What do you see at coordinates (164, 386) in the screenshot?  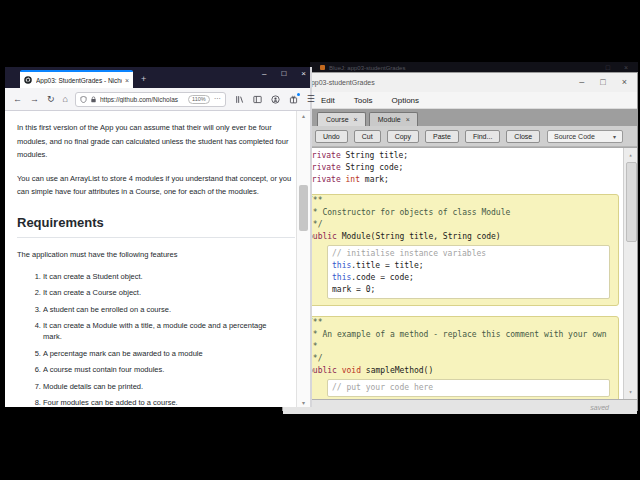 I see `requirement-item-7: Module details can be printed.` at bounding box center [164, 386].